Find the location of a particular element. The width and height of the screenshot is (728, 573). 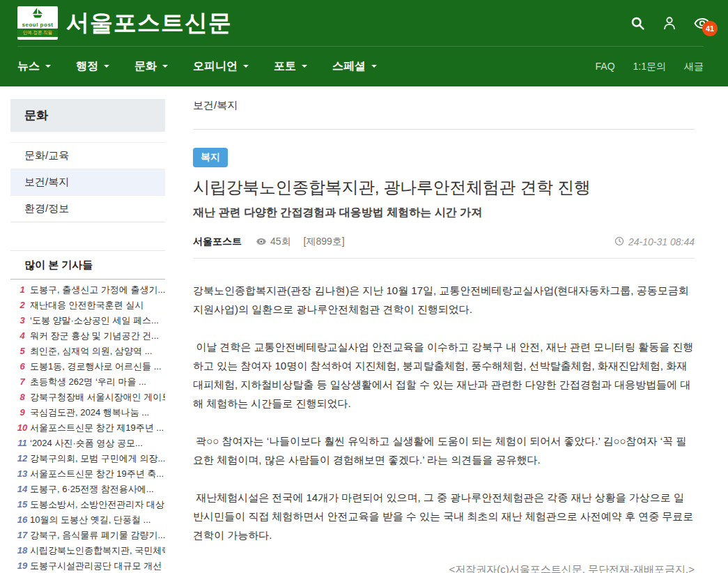

new-posts-icon: 41 is located at coordinates (702, 24).